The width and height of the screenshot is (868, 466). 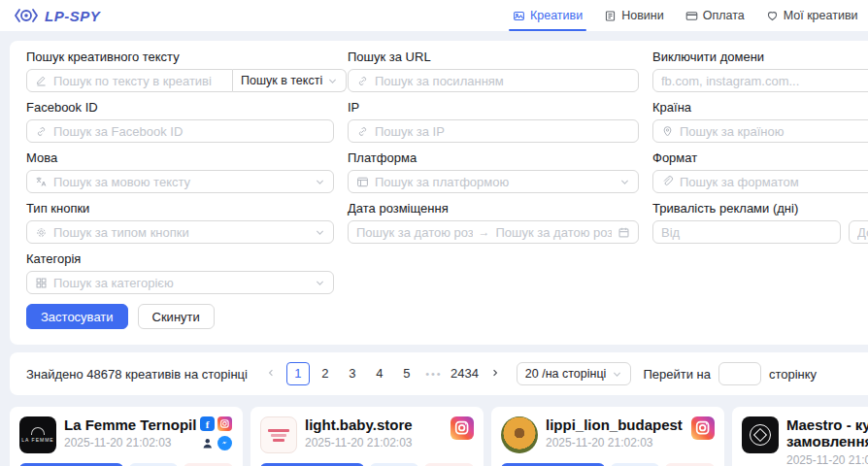 I want to click on picture-icon, so click(x=518, y=16).